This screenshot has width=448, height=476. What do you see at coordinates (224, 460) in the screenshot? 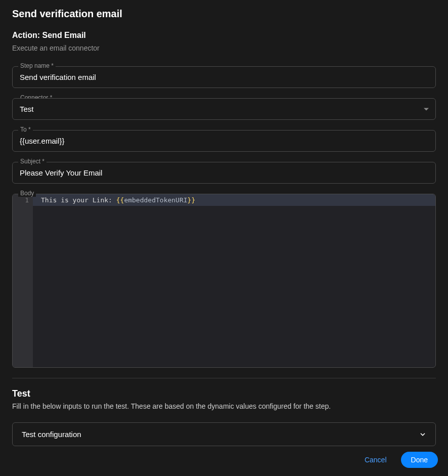
I see `dialog-footer: Cancel Done` at bounding box center [224, 460].